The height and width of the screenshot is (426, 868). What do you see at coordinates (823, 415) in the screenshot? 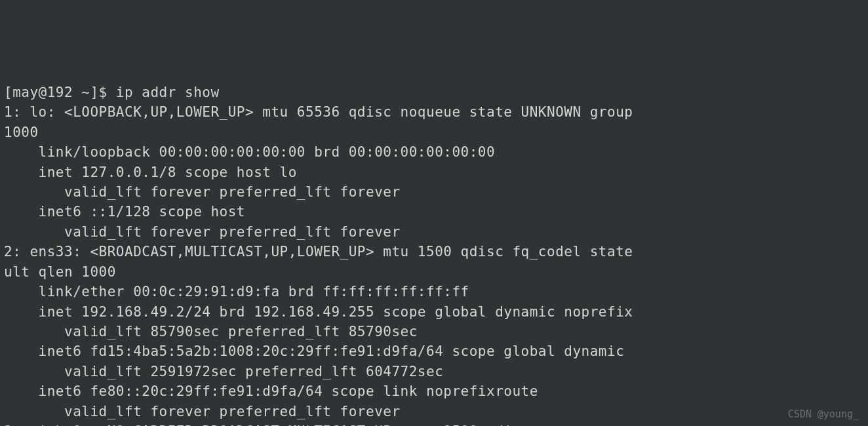
I see `watermark-text: CSDN @young_` at bounding box center [823, 415].